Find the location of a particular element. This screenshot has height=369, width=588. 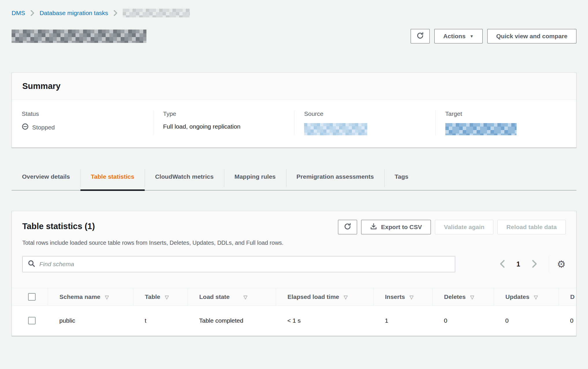

reload-table-data-button: Reload table data is located at coordinates (532, 227).